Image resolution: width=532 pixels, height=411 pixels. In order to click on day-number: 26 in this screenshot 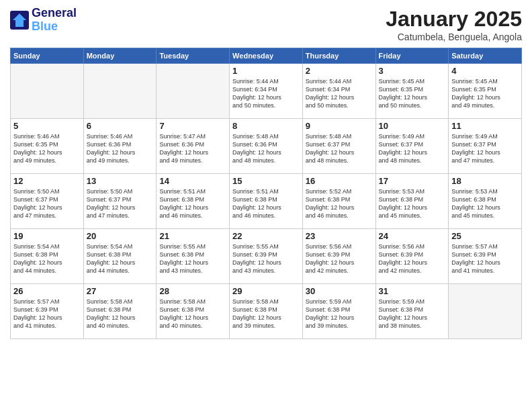, I will do `click(47, 291)`.